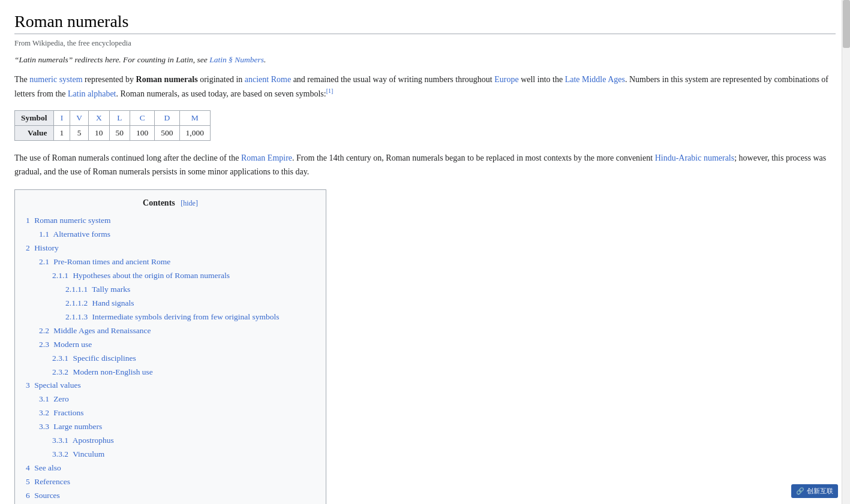 This screenshot has height=504, width=850. I want to click on value-10: 10, so click(100, 133).